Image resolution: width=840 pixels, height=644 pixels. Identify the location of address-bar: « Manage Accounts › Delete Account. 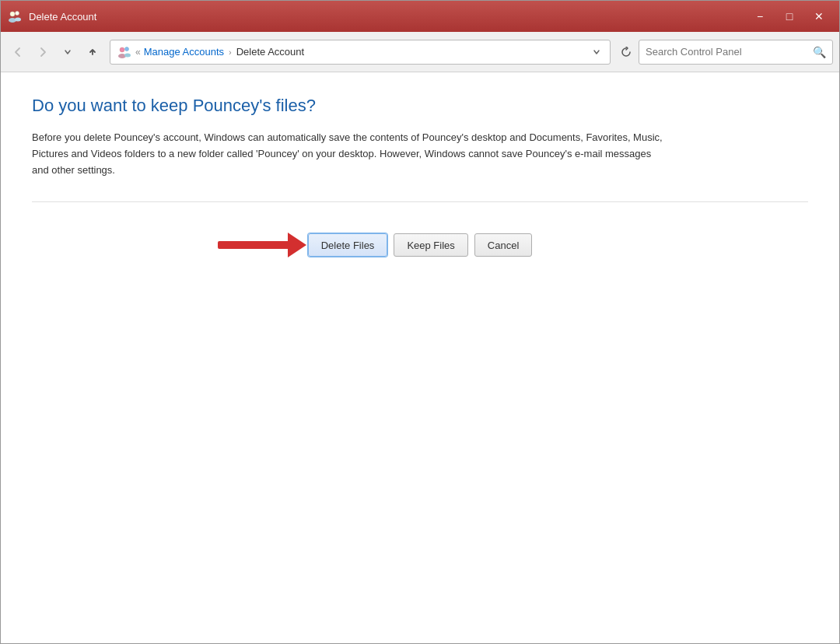
(360, 52).